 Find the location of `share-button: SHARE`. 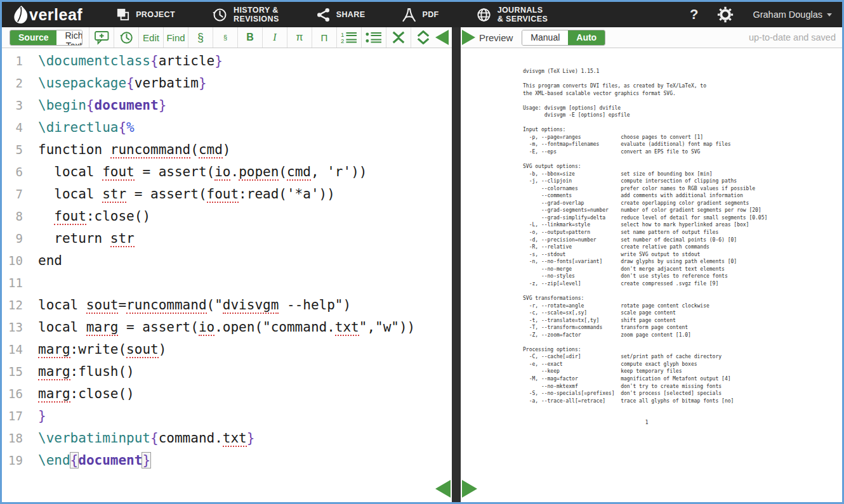

share-button: SHARE is located at coordinates (341, 15).